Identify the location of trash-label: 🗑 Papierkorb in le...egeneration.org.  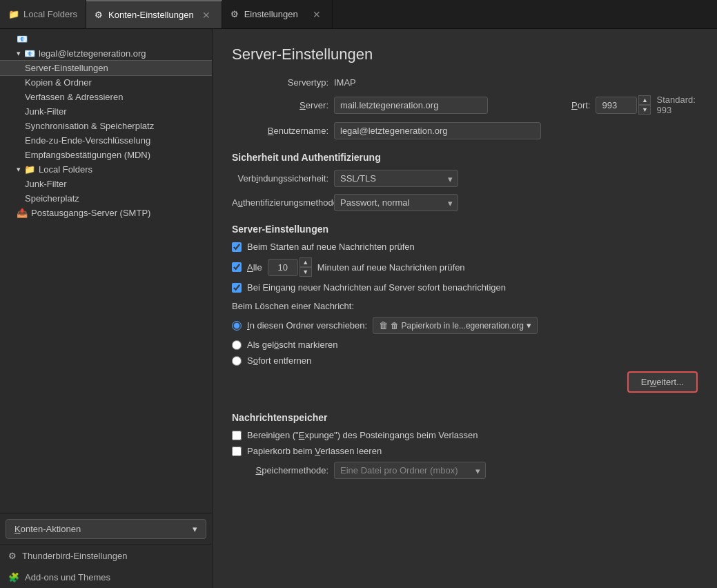
(457, 326).